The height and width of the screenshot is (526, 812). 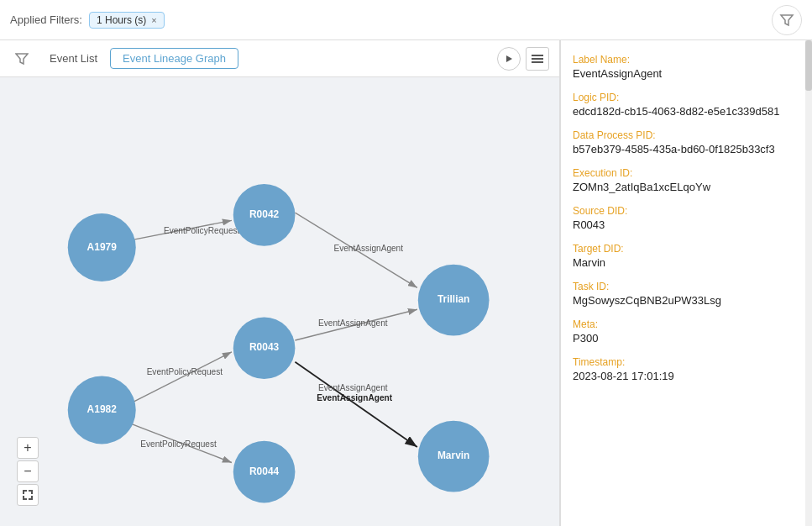 What do you see at coordinates (787, 20) in the screenshot?
I see `filter-icon-button` at bounding box center [787, 20].